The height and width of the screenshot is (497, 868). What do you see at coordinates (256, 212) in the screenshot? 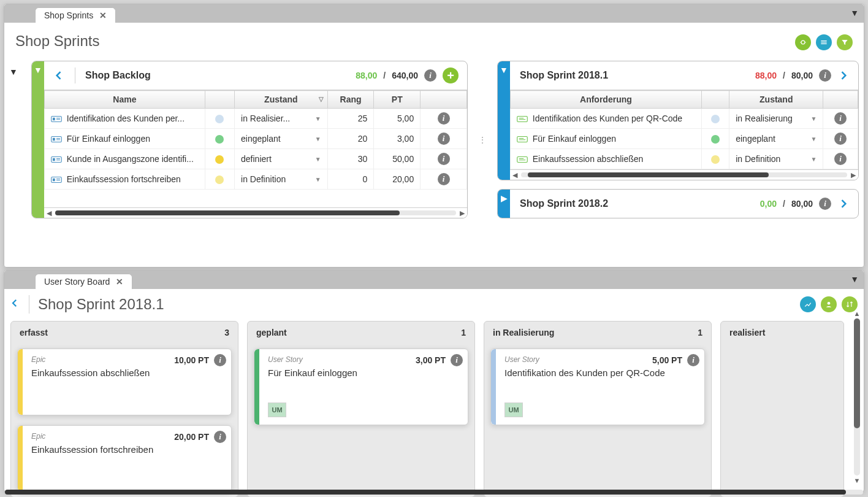
I see `backlog-hscroll: ◀ ▶` at bounding box center [256, 212].